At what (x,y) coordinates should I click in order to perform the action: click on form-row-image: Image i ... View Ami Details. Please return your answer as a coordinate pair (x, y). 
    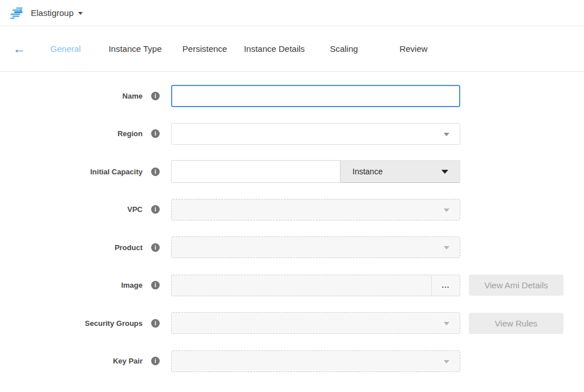
    Looking at the image, I should click on (292, 285).